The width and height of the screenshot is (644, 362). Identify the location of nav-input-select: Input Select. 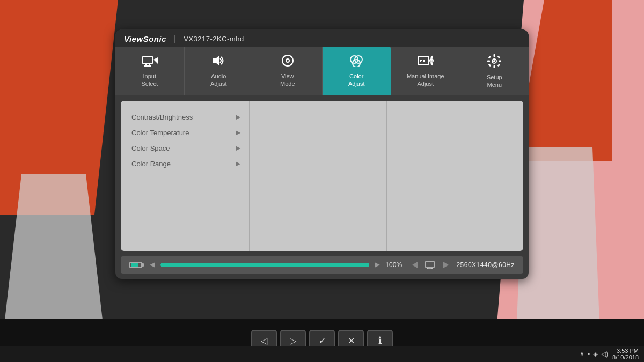
(150, 71).